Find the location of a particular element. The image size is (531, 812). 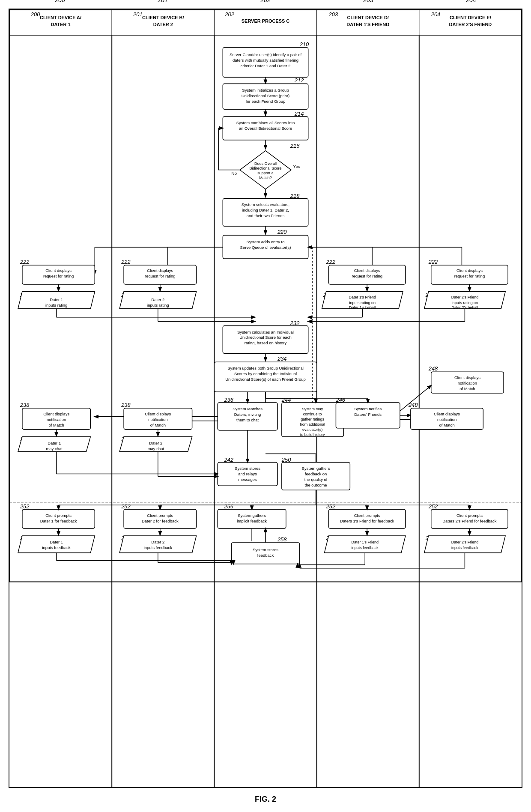

svg-text: 214 is located at coordinates (299, 114).